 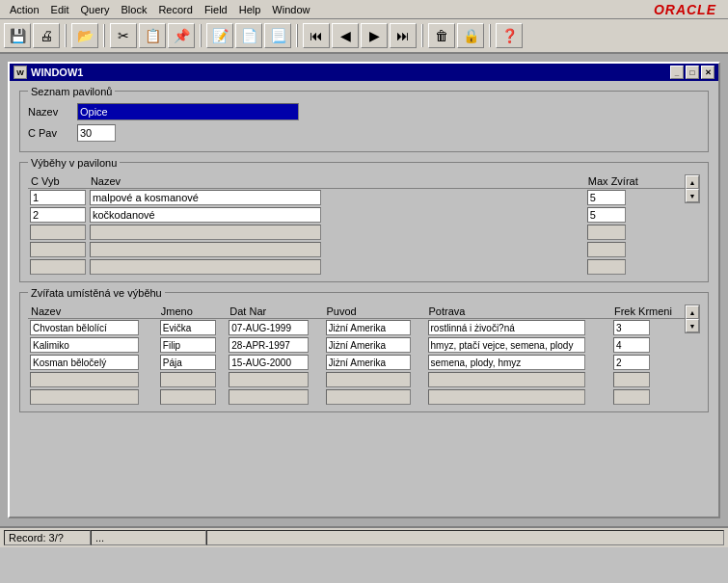 What do you see at coordinates (692, 72) in the screenshot?
I see `maximize-button: □` at bounding box center [692, 72].